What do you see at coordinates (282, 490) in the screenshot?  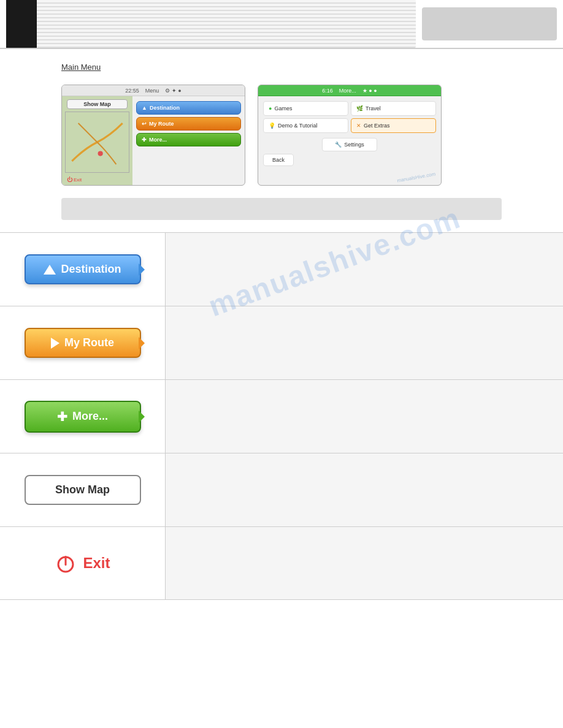 I see `showmap-row: Show Map` at bounding box center [282, 490].